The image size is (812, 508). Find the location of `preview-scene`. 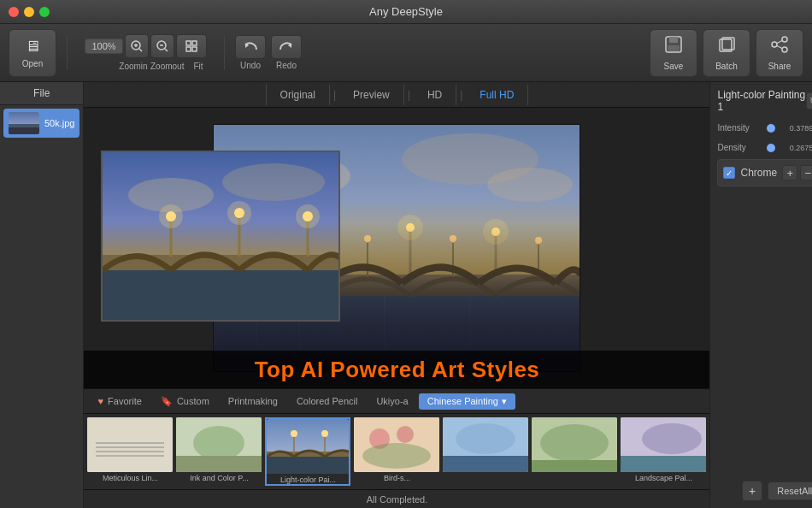

preview-scene is located at coordinates (221, 237).